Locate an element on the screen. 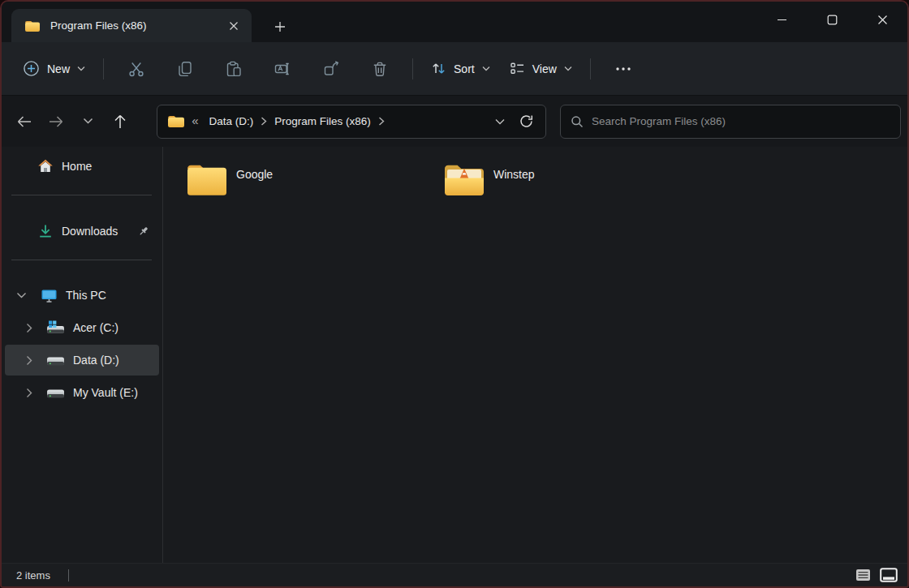  delete-button is located at coordinates (380, 69).